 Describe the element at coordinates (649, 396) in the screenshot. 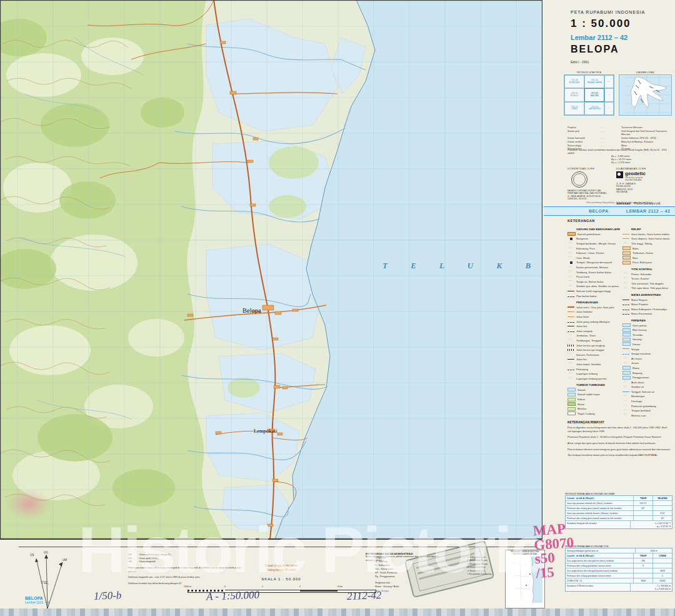

I see `legend-item: Bendungan` at that location.